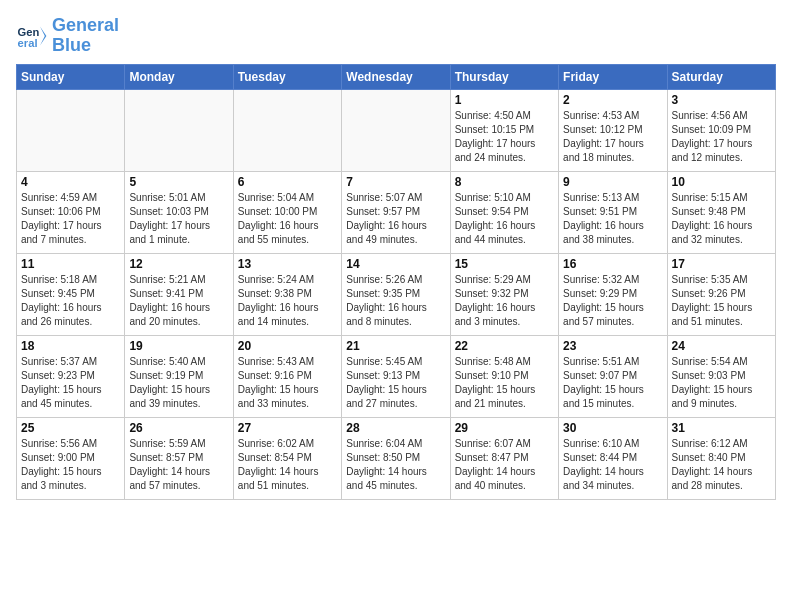 Image resolution: width=792 pixels, height=612 pixels. Describe the element at coordinates (722, 301) in the screenshot. I see `day-info: Sunrise: 5:35 AMSunset: 9:26 PMDaylight:…` at that location.